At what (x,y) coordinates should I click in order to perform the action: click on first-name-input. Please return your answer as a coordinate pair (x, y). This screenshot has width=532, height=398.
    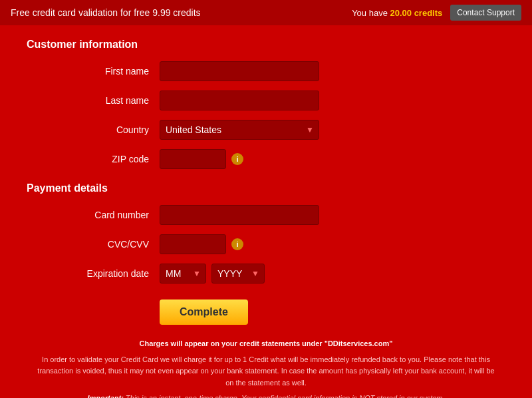
    Looking at the image, I should click on (239, 71).